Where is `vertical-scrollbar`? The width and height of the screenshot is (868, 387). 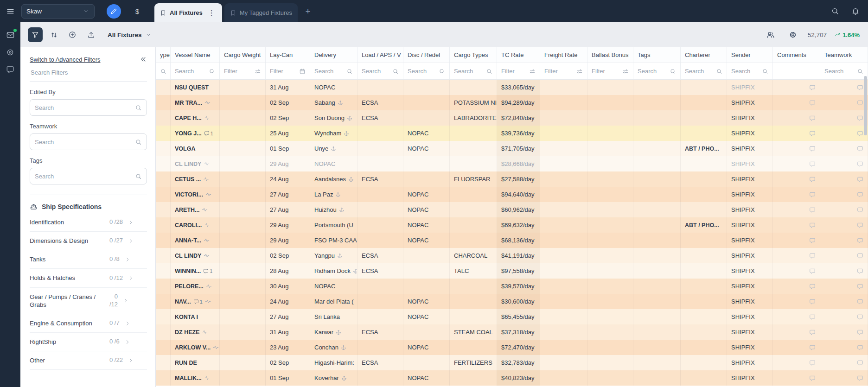
vertical-scrollbar is located at coordinates (866, 217).